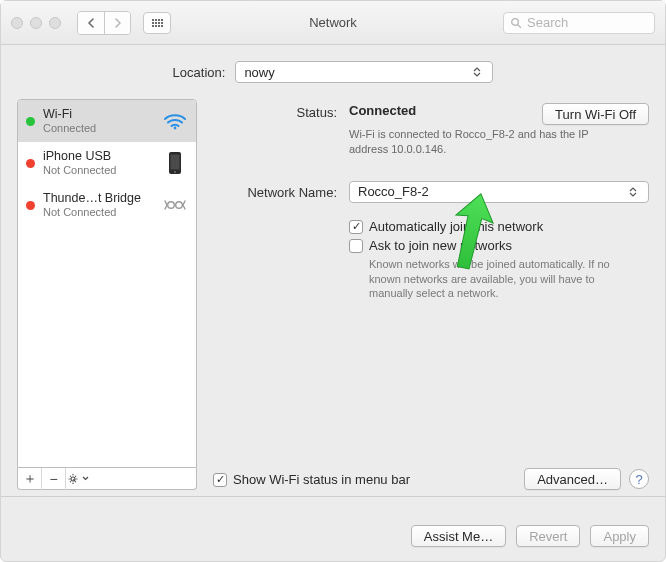  What do you see at coordinates (322, 480) in the screenshot?
I see `show-menu-bar-label: Show Wi-Fi status in menu bar` at bounding box center [322, 480].